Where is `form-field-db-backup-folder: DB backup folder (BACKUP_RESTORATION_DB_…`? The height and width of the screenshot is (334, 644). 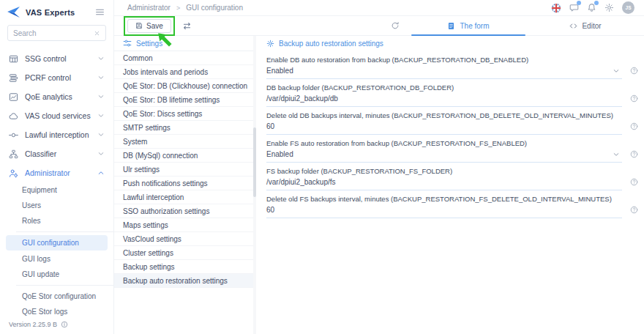
form-field-db-backup-folder: DB backup folder (BACKUP_RESTORATION_DB_… is located at coordinates (444, 95).